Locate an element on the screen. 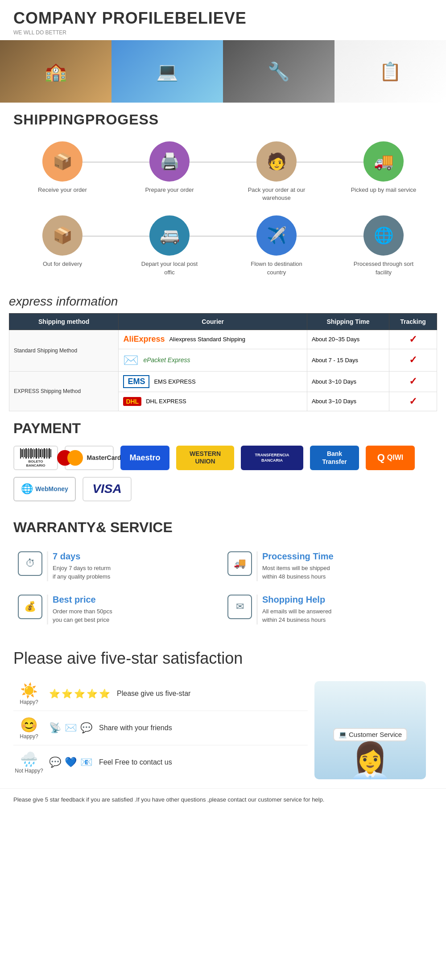 Image resolution: width=446 pixels, height=980 pixels. warranty-text-help: All emails will be answeredwithin 24 bus… is located at coordinates (297, 616).